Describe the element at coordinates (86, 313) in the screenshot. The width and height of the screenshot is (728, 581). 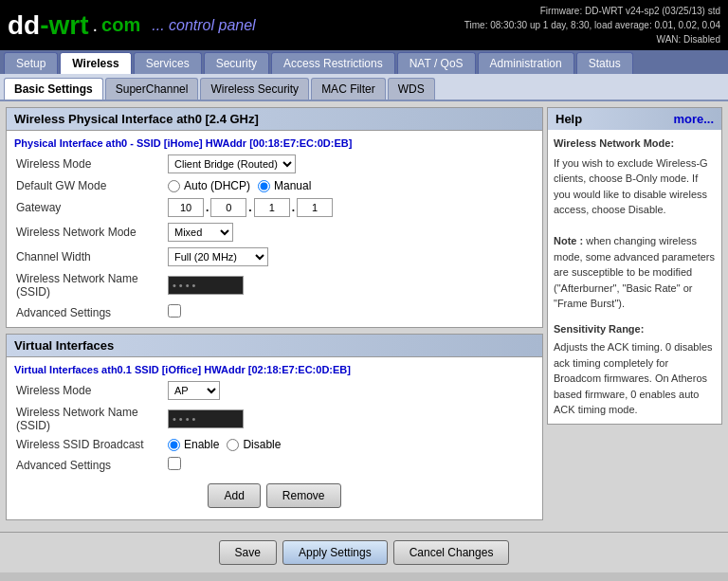
I see `label-advanced: Advanced Settings` at that location.